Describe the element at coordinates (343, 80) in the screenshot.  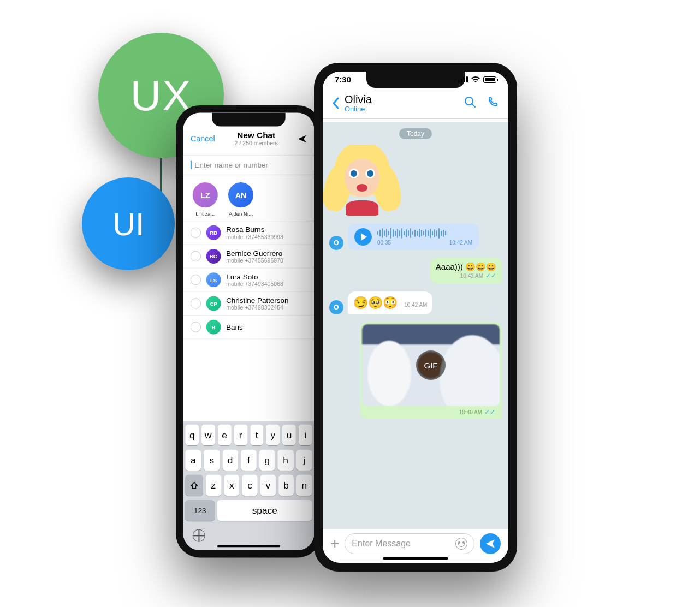
I see `clock: 7:30` at that location.